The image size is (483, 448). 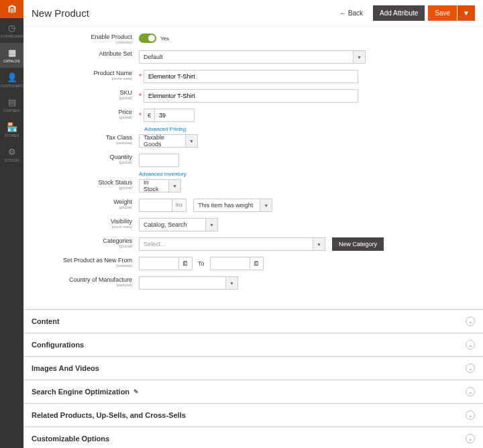 I want to click on categories-label: Categories, so click(x=82, y=241).